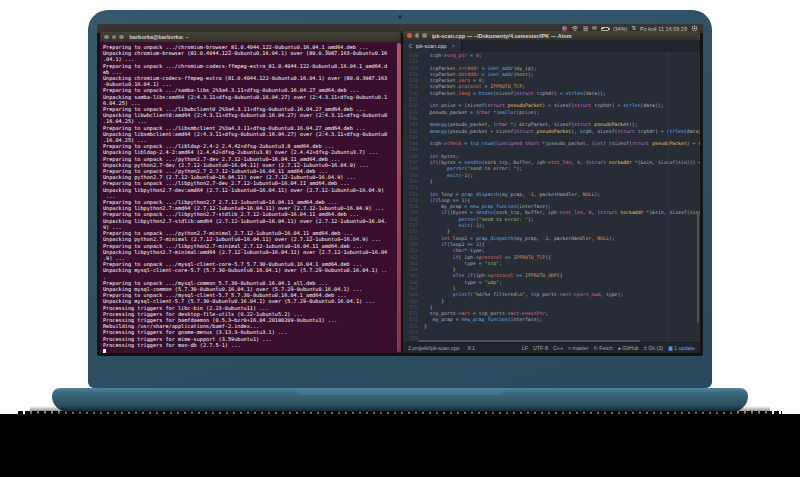  Describe the element at coordinates (552, 36) in the screenshot. I see `atom-titlebar: ipk-scan.cpp — ~/Dokumenty/4.semester/IP…` at that location.